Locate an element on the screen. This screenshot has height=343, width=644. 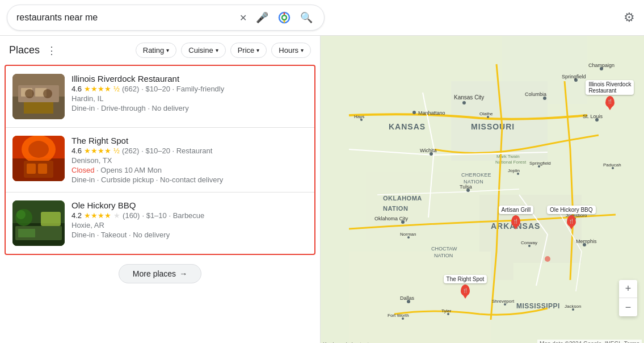
result-rating-riverdock: 4.6 ★★★★½ (662) · $10–20 · Family-friend… is located at coordinates (190, 89).